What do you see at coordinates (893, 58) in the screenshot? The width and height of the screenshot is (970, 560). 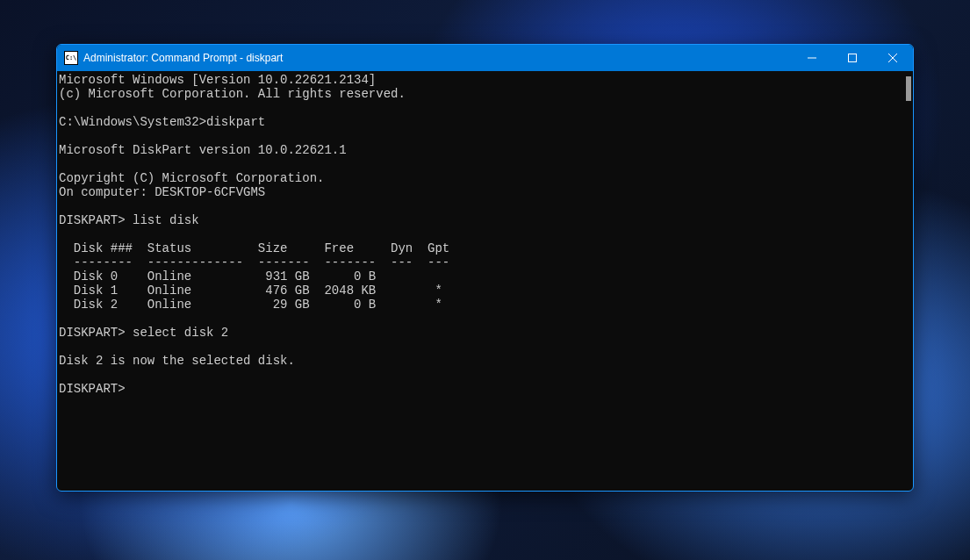 I see `close-button` at bounding box center [893, 58].